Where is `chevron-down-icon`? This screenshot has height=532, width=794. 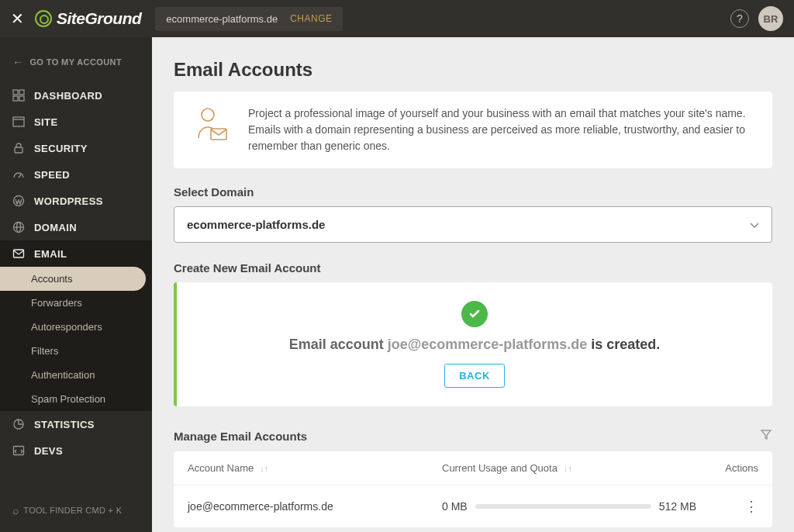 chevron-down-icon is located at coordinates (754, 225).